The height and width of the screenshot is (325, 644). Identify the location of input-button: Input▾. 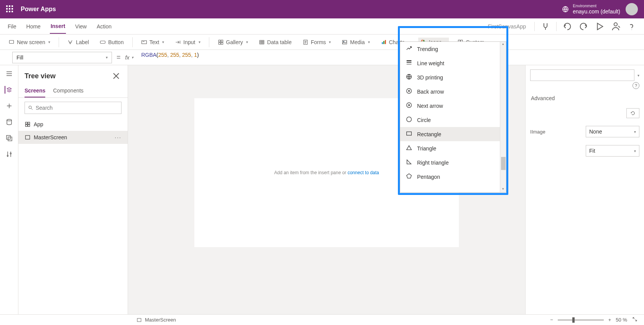
(187, 42).